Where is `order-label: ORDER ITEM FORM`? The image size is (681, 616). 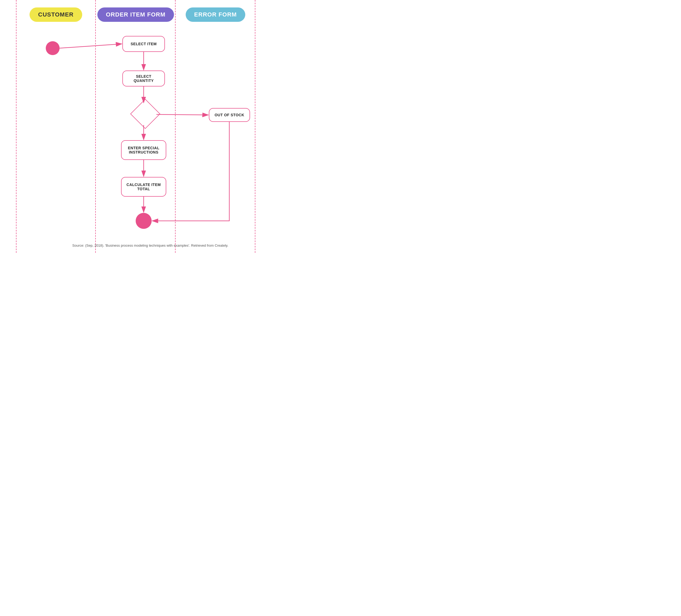
order-label: ORDER ITEM FORM is located at coordinates (136, 15).